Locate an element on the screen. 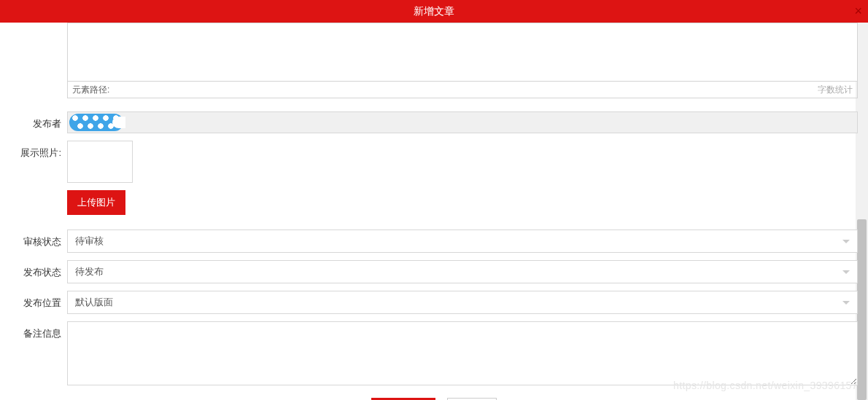 Image resolution: width=868 pixels, height=400 pixels. dialog-title-bar: 新增文章 × is located at coordinates (434, 12).